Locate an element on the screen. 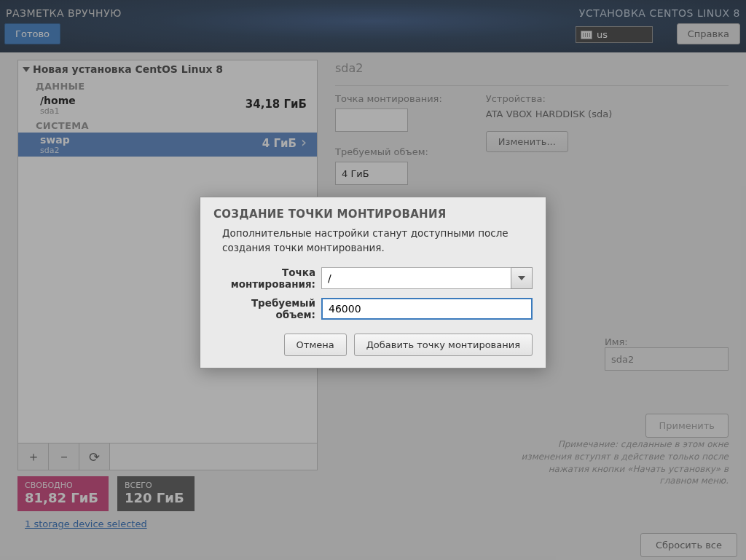 This screenshot has width=746, height=560. dialog-mount-label: Точка монтирования: is located at coordinates (264, 278).